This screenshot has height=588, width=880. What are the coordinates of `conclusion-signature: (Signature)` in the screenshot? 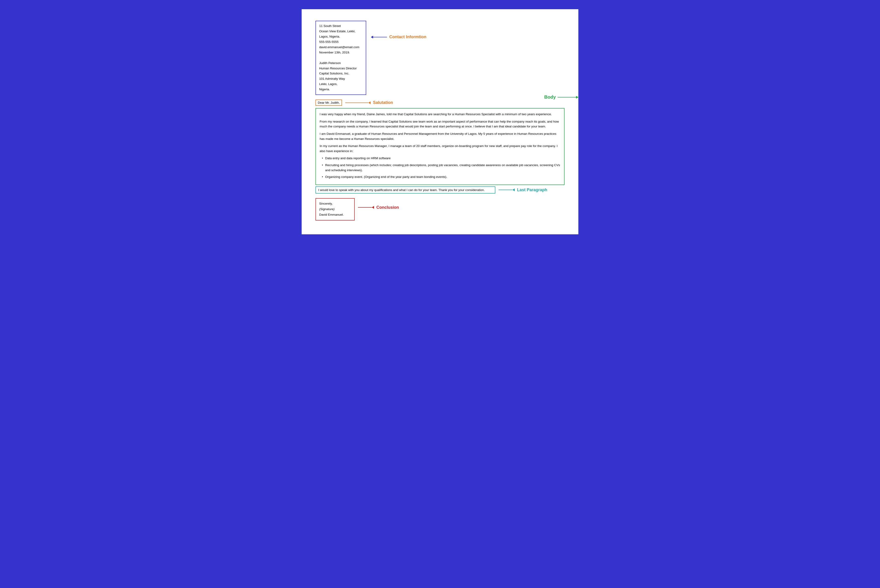 It's located at (335, 209).